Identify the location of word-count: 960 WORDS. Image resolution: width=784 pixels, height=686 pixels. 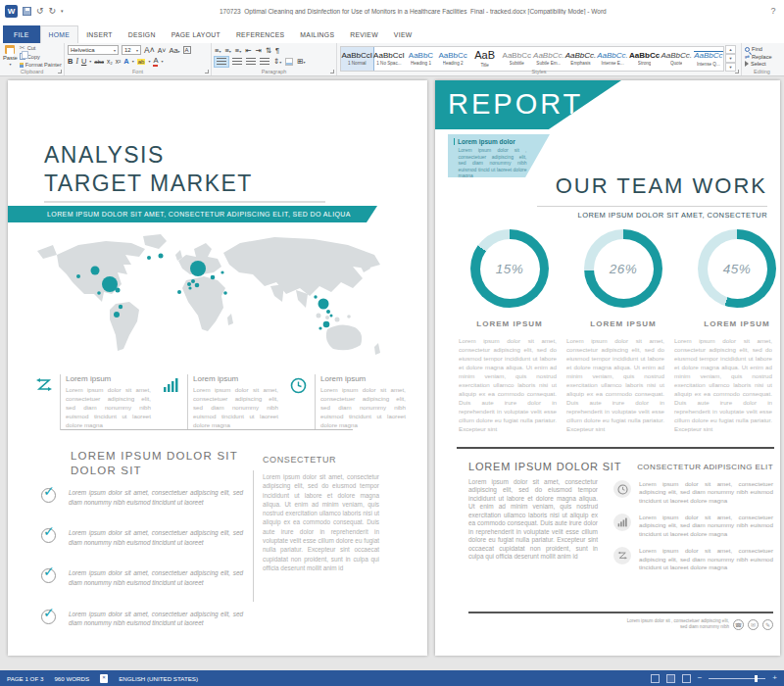
(72, 678).